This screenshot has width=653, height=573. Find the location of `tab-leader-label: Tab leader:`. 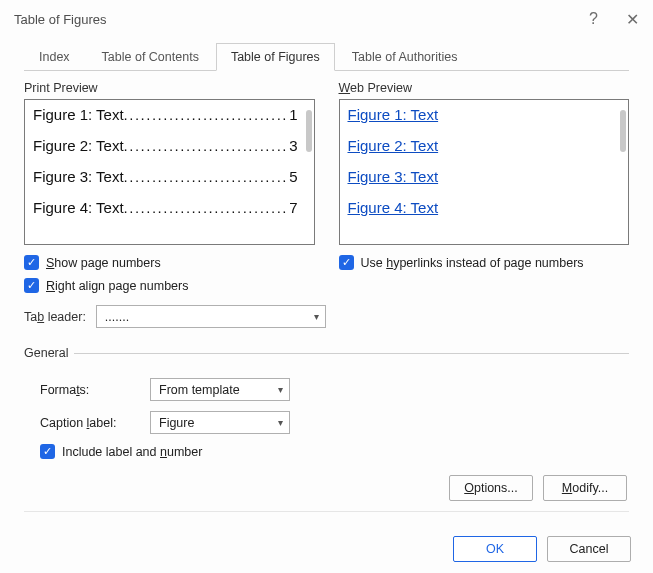

tab-leader-label: Tab leader: is located at coordinates (55, 317).